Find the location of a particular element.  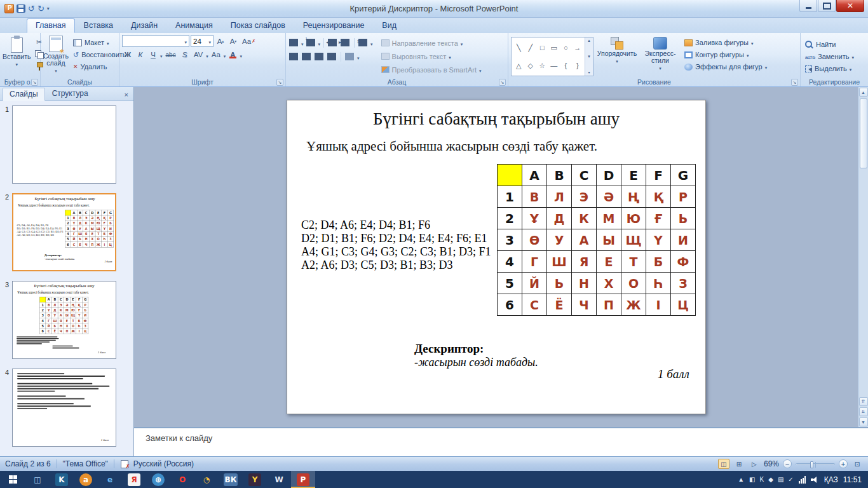

tray-battery-icon: ▤ is located at coordinates (780, 479).